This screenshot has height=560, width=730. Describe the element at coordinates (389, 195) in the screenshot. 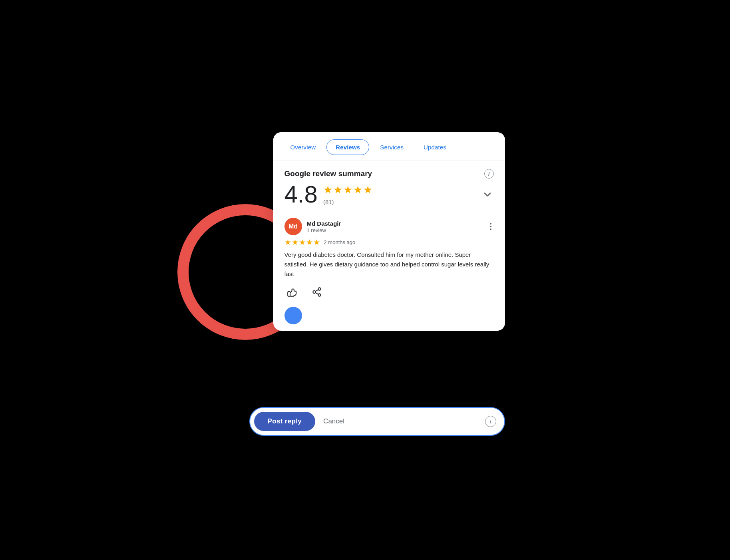

I see `rating-row: 4.8 ★ ★ ★ ★ ★ (81)` at that location.